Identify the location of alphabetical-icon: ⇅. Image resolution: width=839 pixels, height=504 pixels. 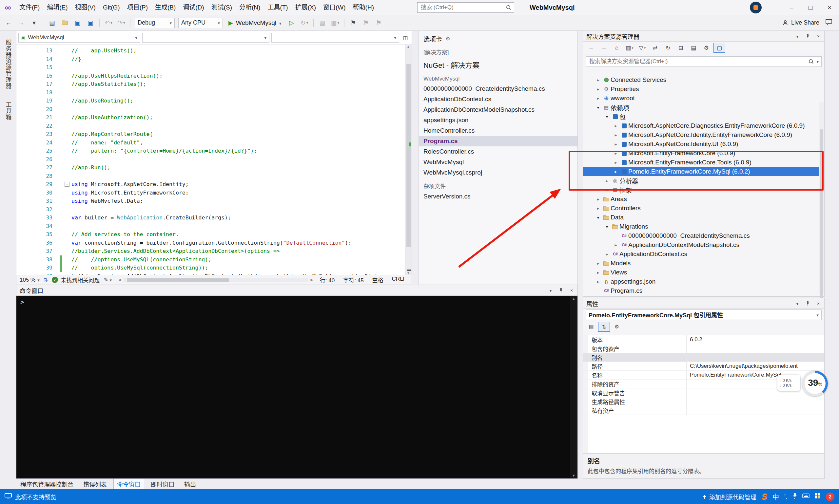
(604, 327).